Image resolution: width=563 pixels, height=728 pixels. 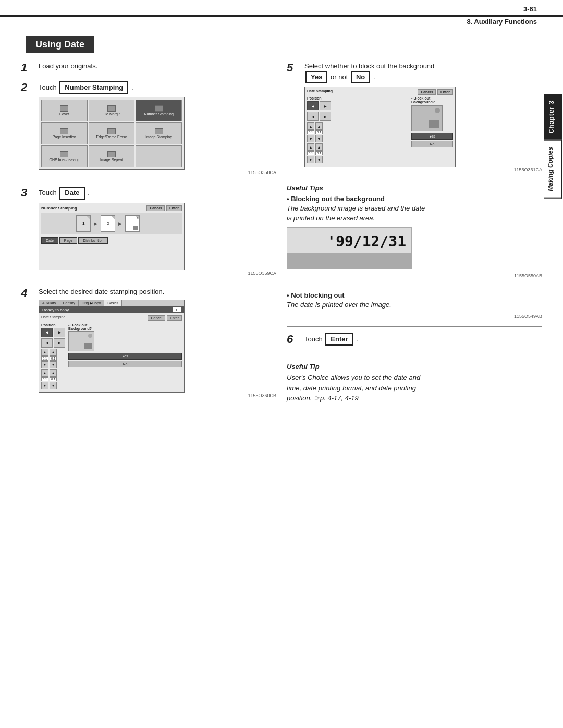 What do you see at coordinates (414, 300) in the screenshot?
I see `tip-2: • Not blocking out The date is printed o…` at bounding box center [414, 300].